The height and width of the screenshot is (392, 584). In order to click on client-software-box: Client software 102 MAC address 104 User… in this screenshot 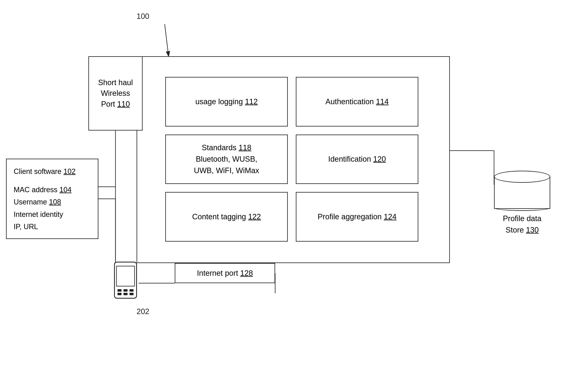, I will do `click(52, 199)`.